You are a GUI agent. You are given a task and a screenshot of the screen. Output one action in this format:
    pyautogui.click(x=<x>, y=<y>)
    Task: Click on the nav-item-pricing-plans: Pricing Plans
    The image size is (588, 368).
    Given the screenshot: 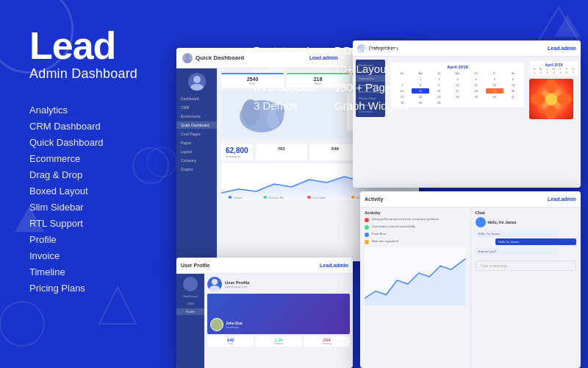 What is the action you would take?
    pyautogui.click(x=85, y=289)
    